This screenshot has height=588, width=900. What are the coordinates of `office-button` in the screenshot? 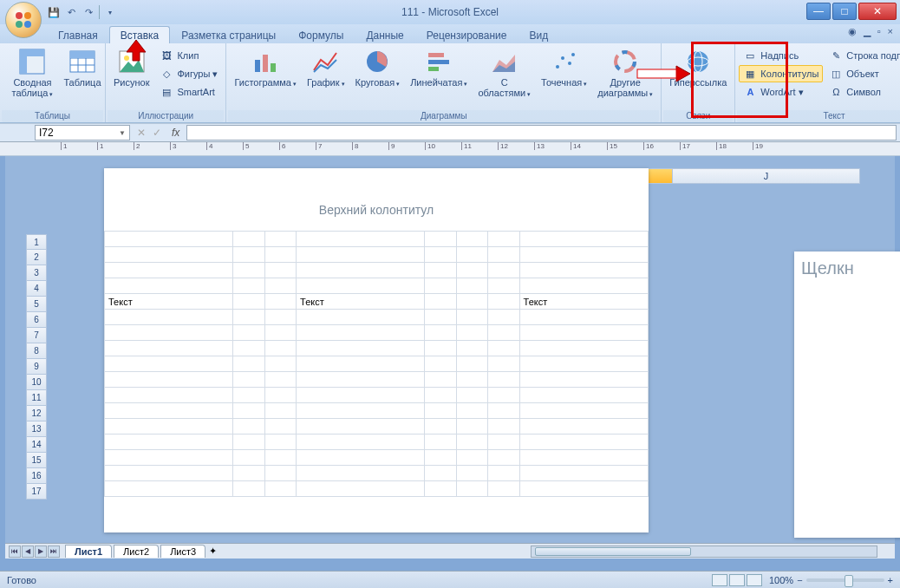 It's located at (23, 20).